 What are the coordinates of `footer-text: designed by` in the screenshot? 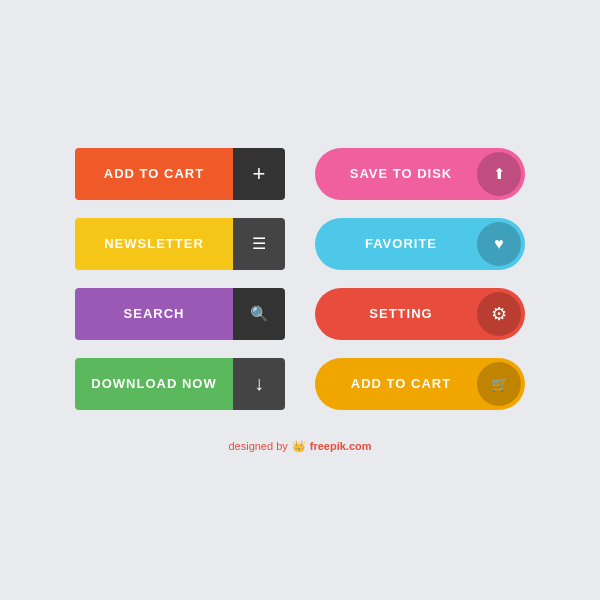 It's located at (258, 446).